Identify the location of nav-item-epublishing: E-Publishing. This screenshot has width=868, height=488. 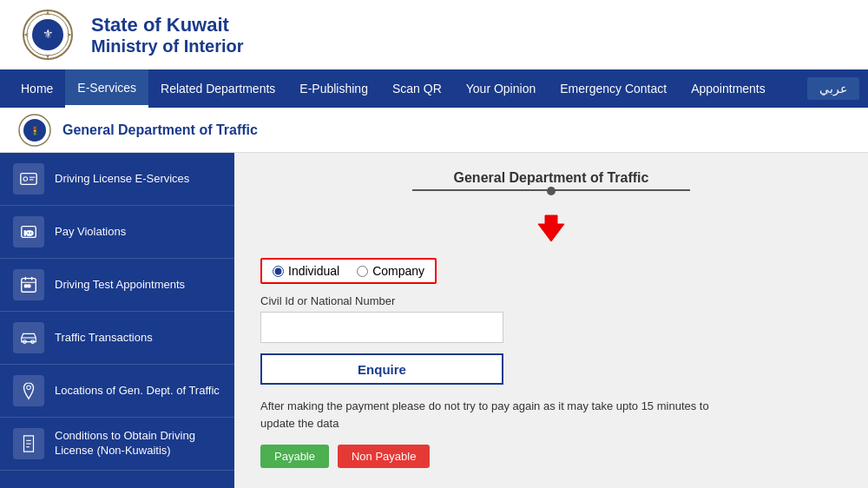
(333, 89).